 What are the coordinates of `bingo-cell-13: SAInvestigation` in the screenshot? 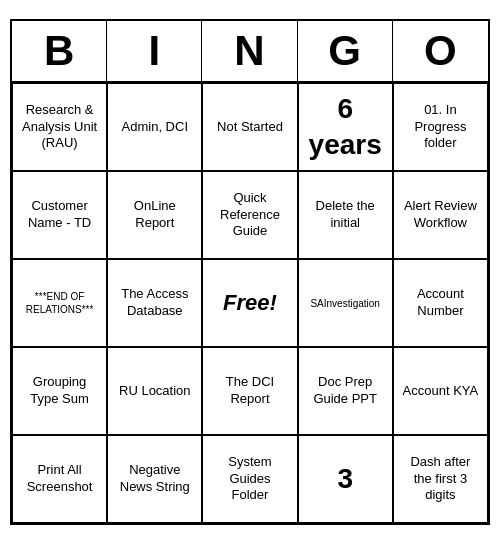 It's located at (346, 303).